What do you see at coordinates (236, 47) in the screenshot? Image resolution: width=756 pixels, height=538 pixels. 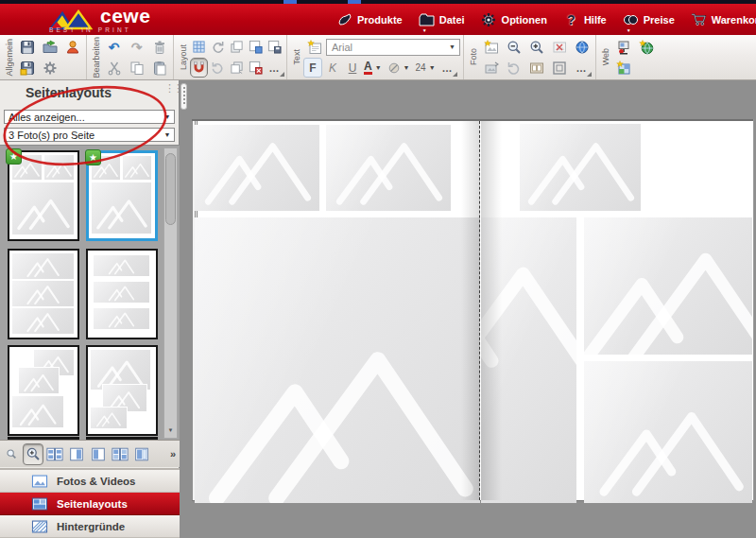 I see `layers-icon` at bounding box center [236, 47].